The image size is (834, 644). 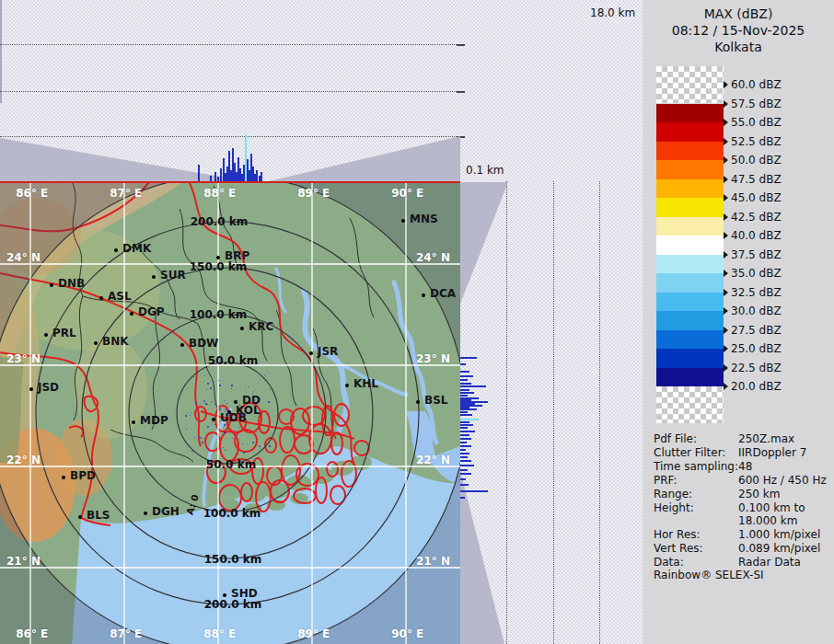 I want to click on colorscale-value: 27.5 dBZ, so click(x=757, y=330).